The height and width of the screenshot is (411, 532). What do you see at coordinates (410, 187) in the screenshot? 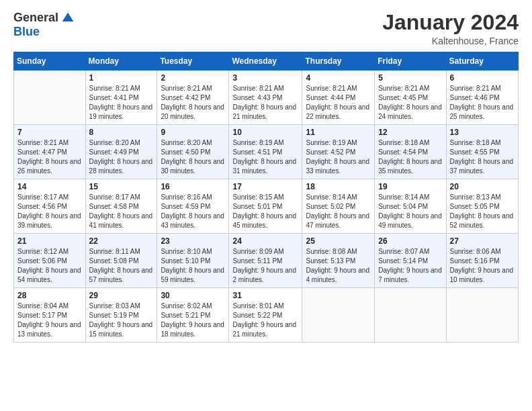
I see `day-number: 19` at bounding box center [410, 187].